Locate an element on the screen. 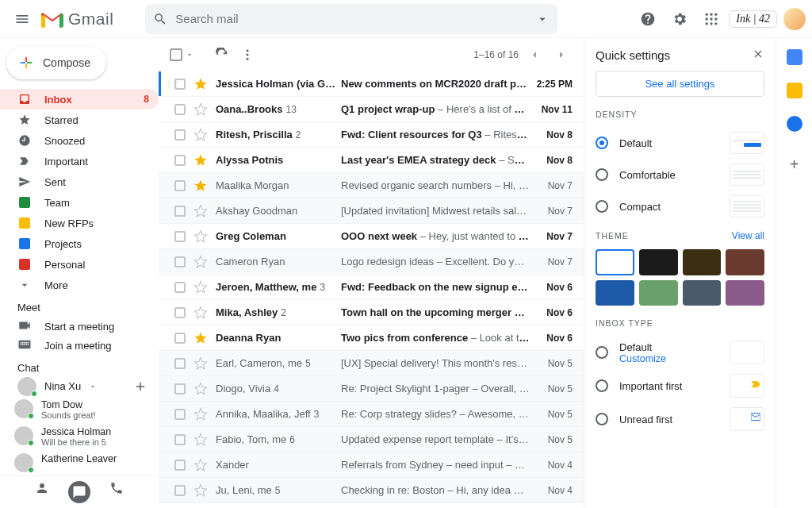 The image size is (812, 508). thread-row: ⋮⋮ Xander Referrals from Sydney – need i… is located at coordinates (371, 465).